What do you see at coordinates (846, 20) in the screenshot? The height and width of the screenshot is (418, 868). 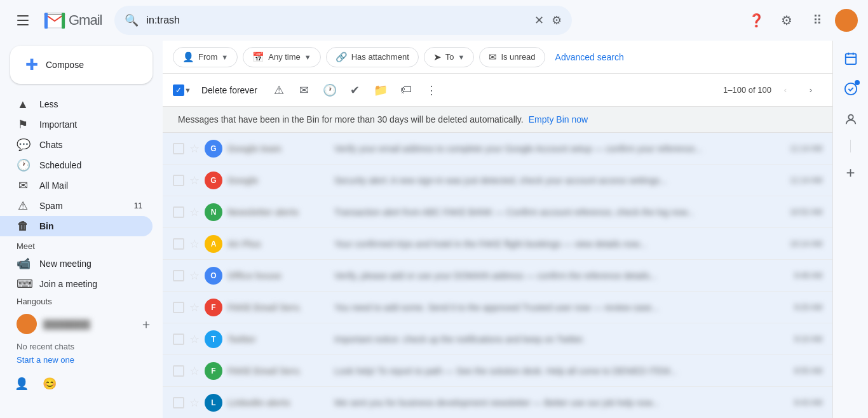 I see `avatar` at bounding box center [846, 20].